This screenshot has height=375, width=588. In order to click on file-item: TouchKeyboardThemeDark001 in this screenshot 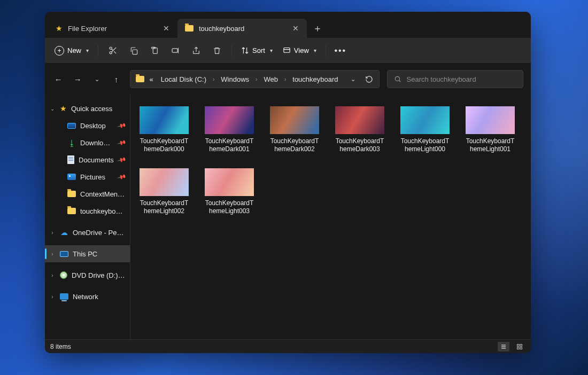, I will do `click(229, 130)`.